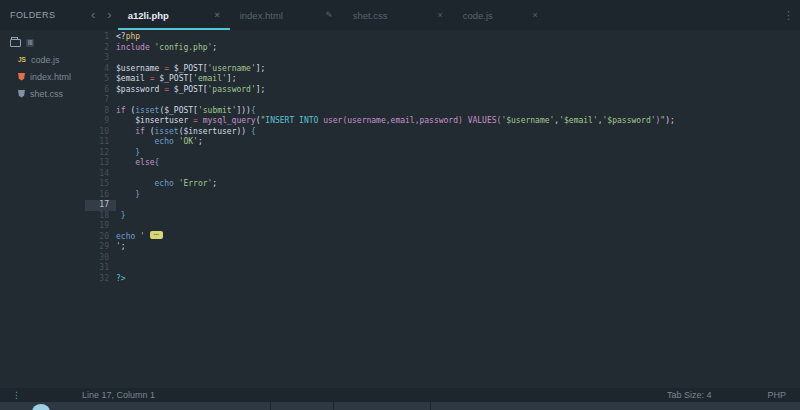 The height and width of the screenshot is (410, 800). Describe the element at coordinates (442, 164) in the screenshot. I see `code-line-13: 13 else{` at that location.